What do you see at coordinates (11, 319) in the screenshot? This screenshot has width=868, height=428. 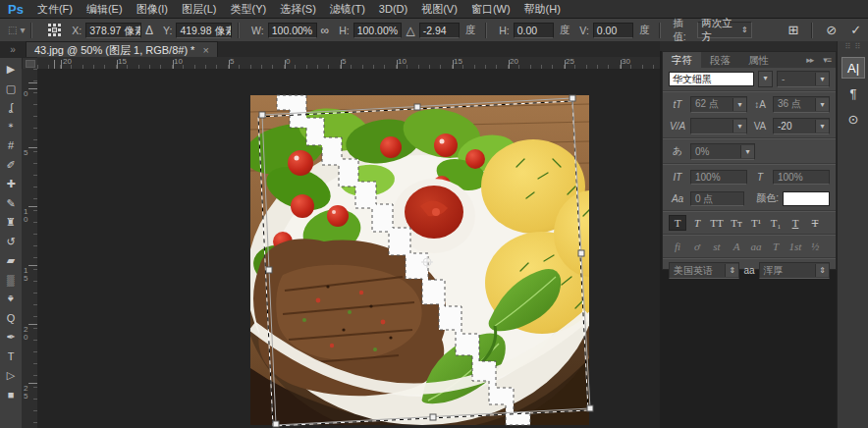 I see `dodge-tool: Q` at bounding box center [11, 319].